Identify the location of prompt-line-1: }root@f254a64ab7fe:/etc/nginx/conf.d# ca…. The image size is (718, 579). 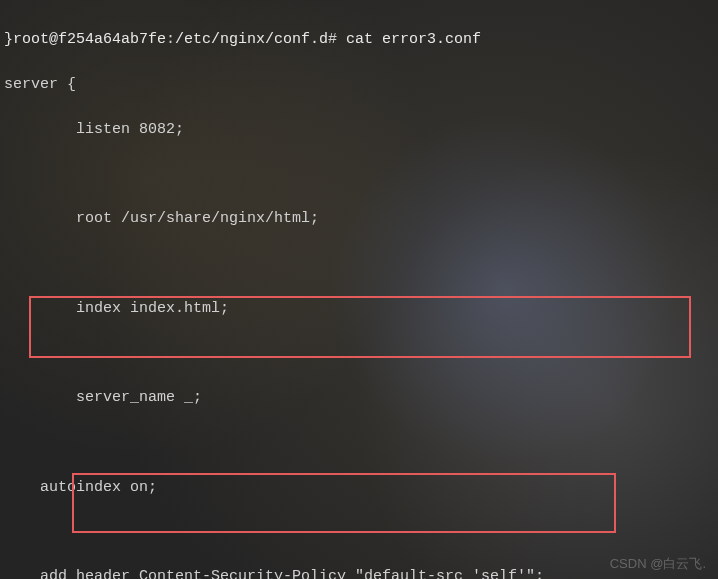
(359, 40).